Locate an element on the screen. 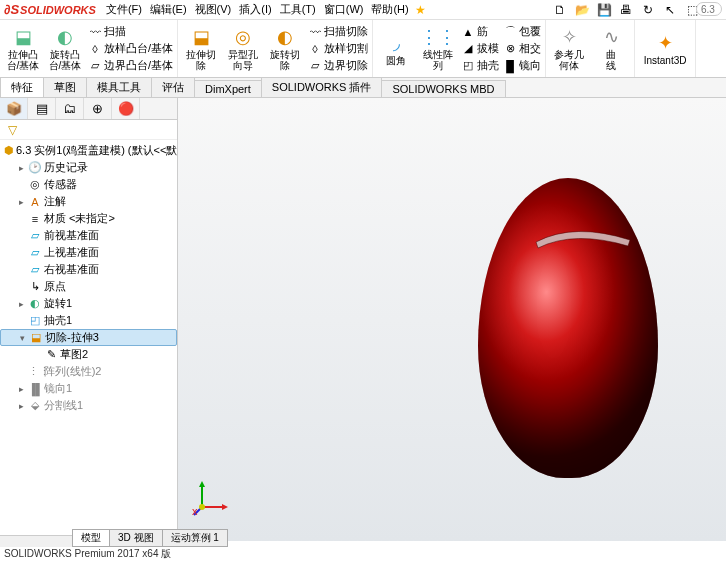 The height and width of the screenshot is (561, 726). tab-sketch: 草图 is located at coordinates (65, 87).